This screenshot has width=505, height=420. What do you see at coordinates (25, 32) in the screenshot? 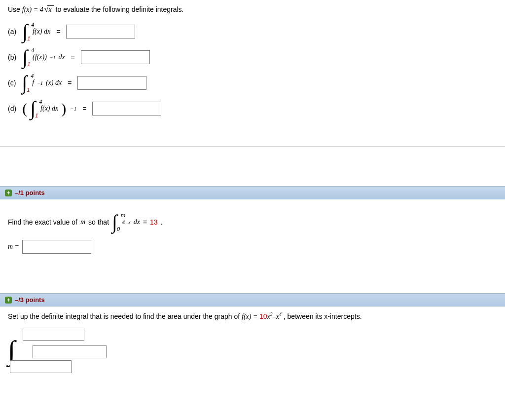
I see `integral-a: ∫ 4 1` at bounding box center [25, 32].